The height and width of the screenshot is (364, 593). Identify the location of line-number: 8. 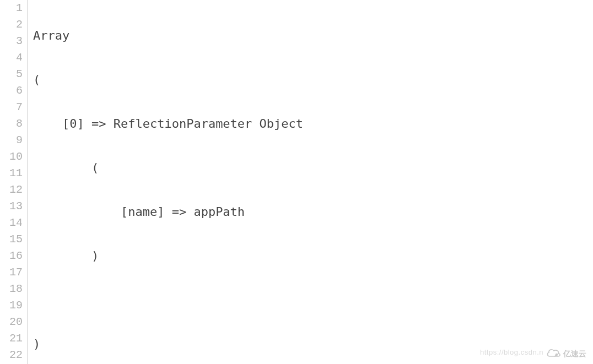
(13, 124).